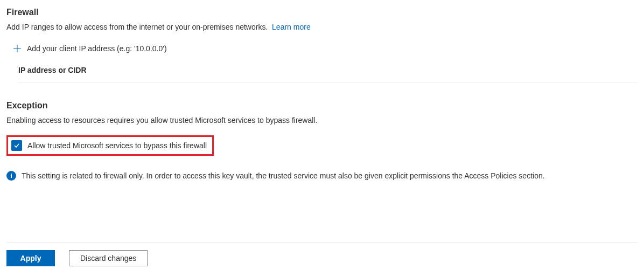 Image resolution: width=644 pixels, height=276 pixels. What do you see at coordinates (137, 27) in the screenshot?
I see `firewall-description-text: Add IP ranges to allow access from the i…` at bounding box center [137, 27].